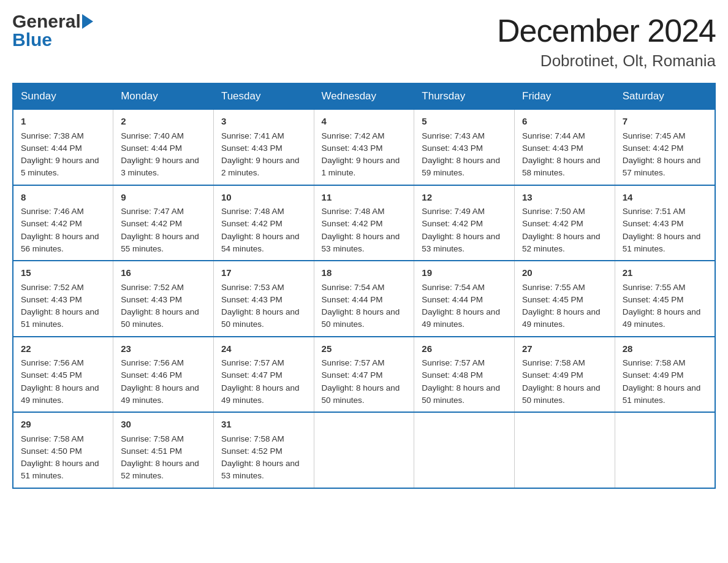  What do you see at coordinates (353, 287) in the screenshot?
I see `sunrise-label: Sunrise: 7:54 AM` at bounding box center [353, 287].